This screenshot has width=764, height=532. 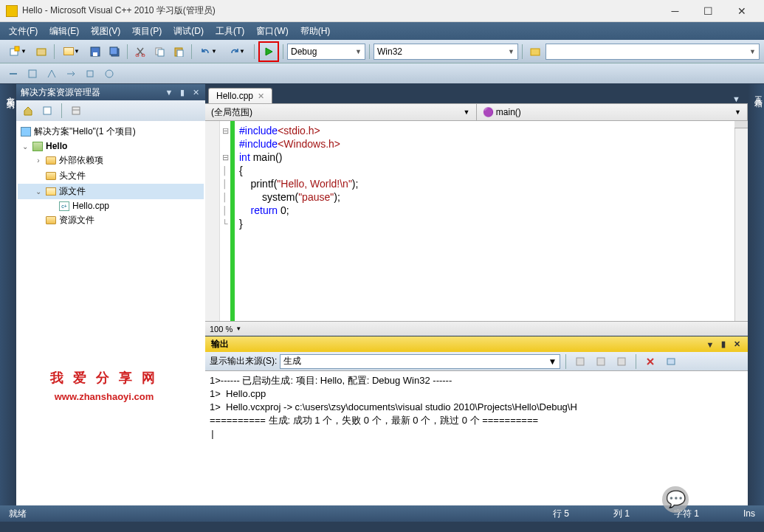 I want to click on menubar: 文件(F) 编辑(E) 视图(V) 项目(P) 调试(D) 工具(T) 窗口(W…, so click(x=382, y=31).